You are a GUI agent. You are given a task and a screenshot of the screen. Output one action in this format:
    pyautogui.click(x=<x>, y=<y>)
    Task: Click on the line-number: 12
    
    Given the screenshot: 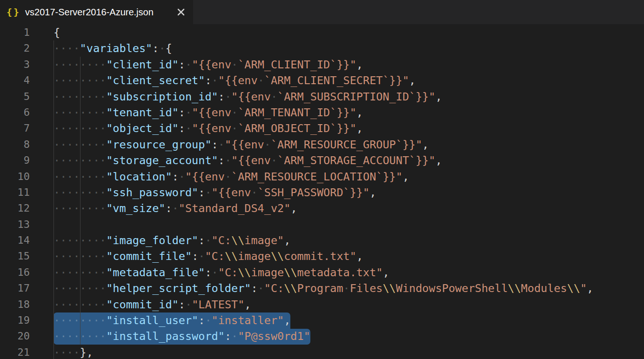 What is the action you would take?
    pyautogui.click(x=15, y=208)
    